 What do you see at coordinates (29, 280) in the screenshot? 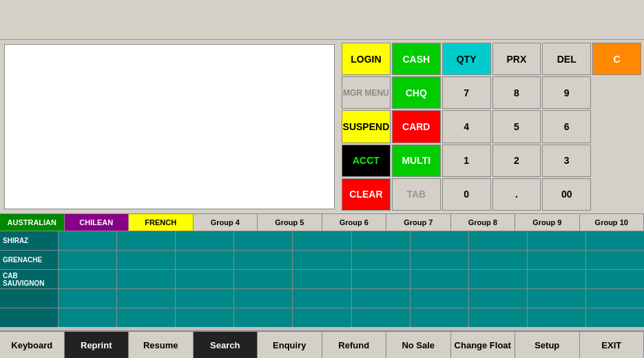
I see `product-label-2: CAB SAUVIGNON` at bounding box center [29, 280].